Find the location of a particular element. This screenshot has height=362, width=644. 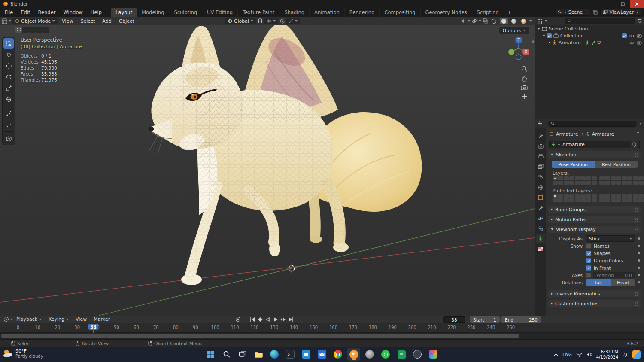

search-button is located at coordinates (227, 354).